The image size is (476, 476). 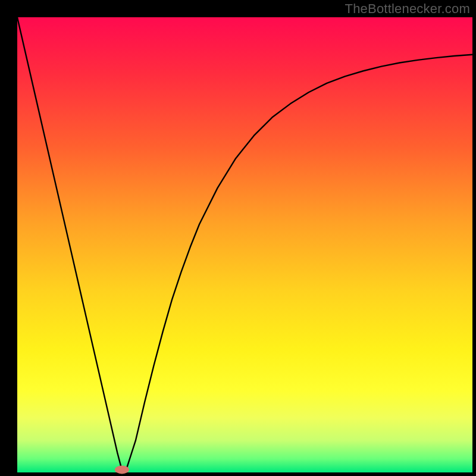 I want to click on optimum-marker, so click(x=122, y=469).